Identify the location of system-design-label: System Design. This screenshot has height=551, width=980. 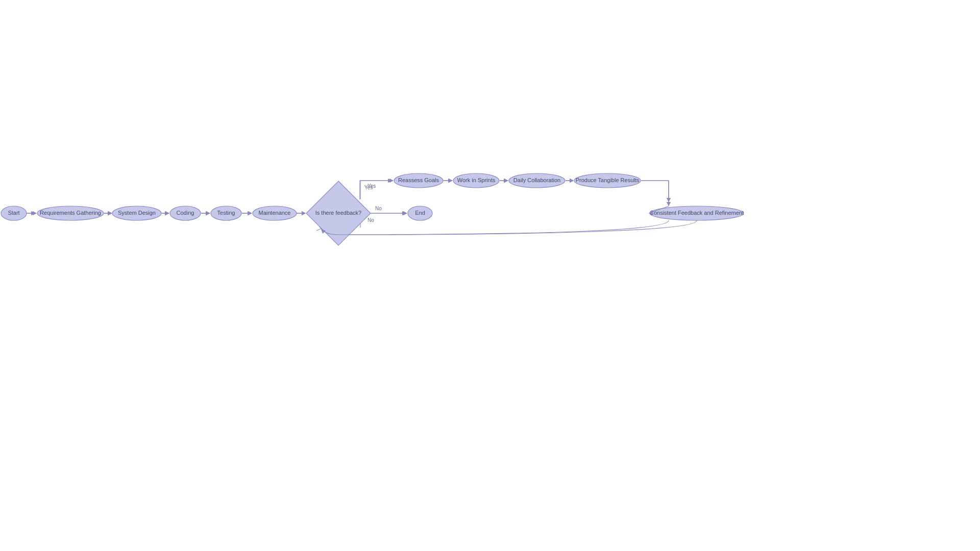
(137, 213).